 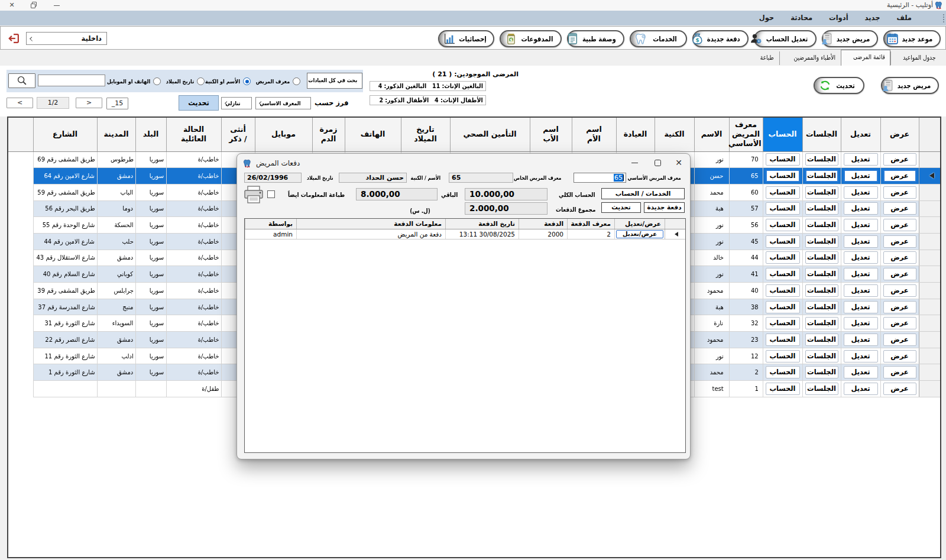 I want to click on dialog-maximize-icon, so click(x=657, y=163).